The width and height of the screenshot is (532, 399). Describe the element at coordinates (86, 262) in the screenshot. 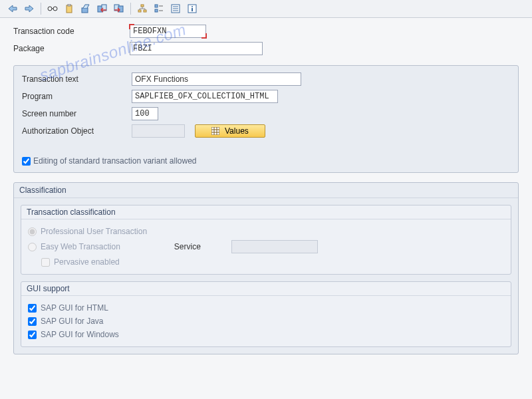

I see `pervasive-label: Pervasive enabled` at that location.